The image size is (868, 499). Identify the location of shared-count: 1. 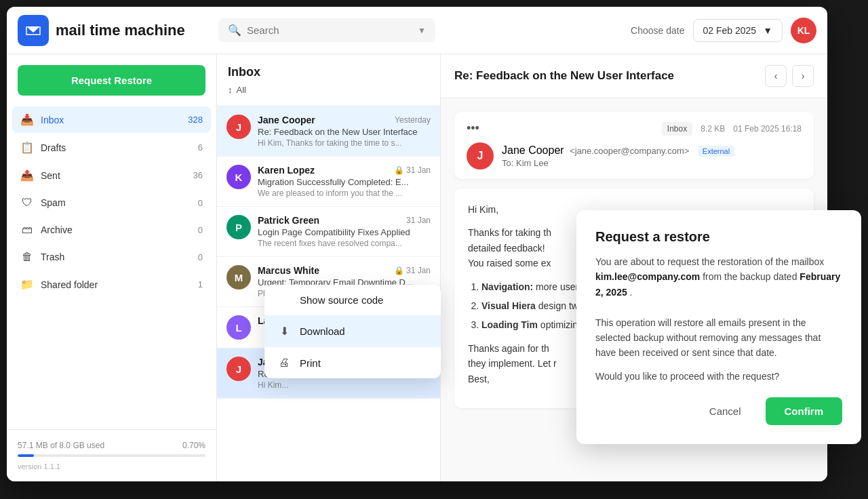
(201, 285).